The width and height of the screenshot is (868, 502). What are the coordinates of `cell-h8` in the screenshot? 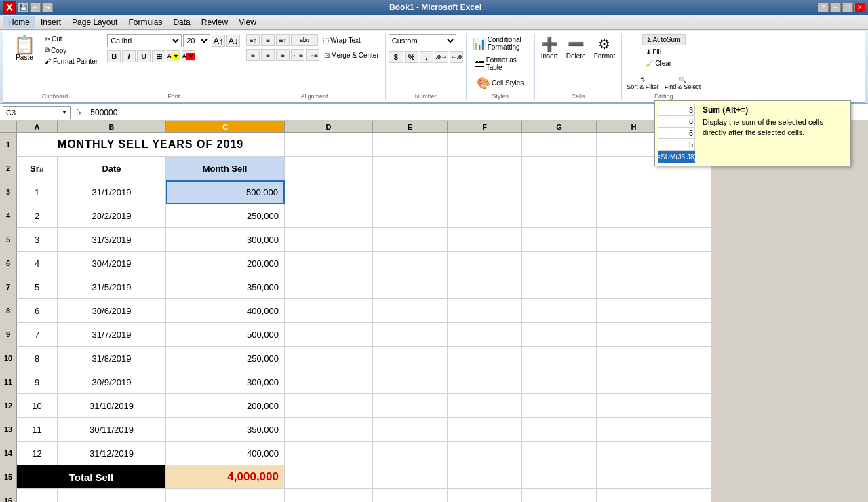 It's located at (634, 311).